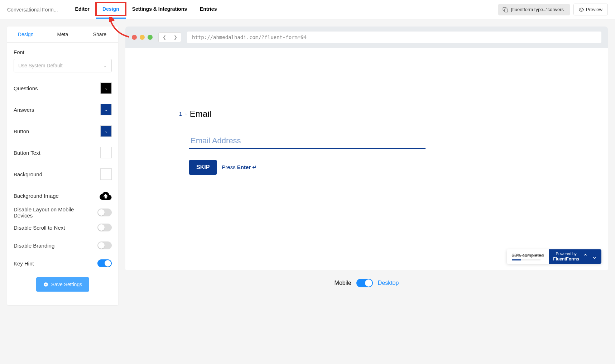 The image size is (615, 364). Describe the element at coordinates (63, 212) in the screenshot. I see `setting-disable-layout-mobile: Disable Layout on Mobile Devices` at that location.